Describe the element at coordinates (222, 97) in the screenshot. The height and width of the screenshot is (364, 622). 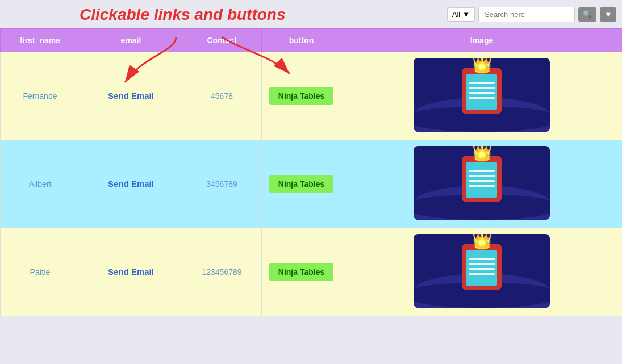
I see `cell-contact: 45678` at that location.